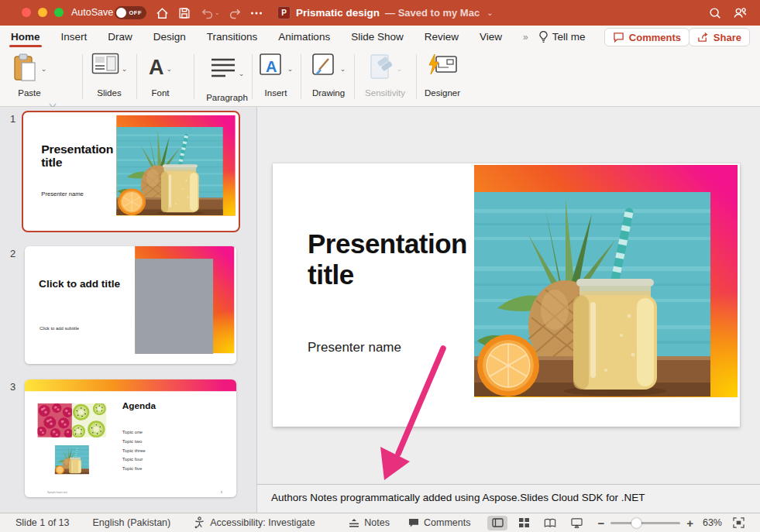  Describe the element at coordinates (690, 523) in the screenshot. I see `zoom-in-button: +` at that location.